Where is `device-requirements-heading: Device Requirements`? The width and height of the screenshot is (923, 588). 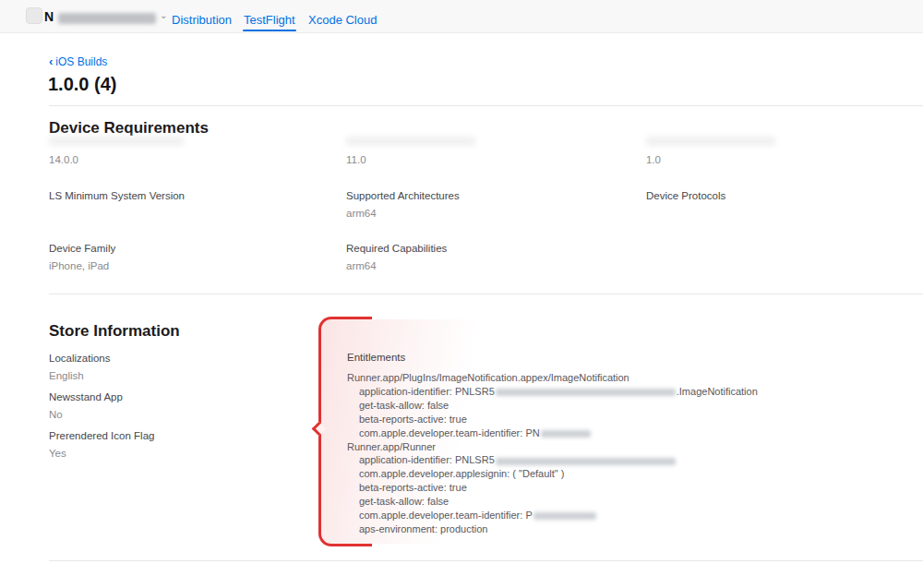 device-requirements-heading: Device Requirements is located at coordinates (129, 128).